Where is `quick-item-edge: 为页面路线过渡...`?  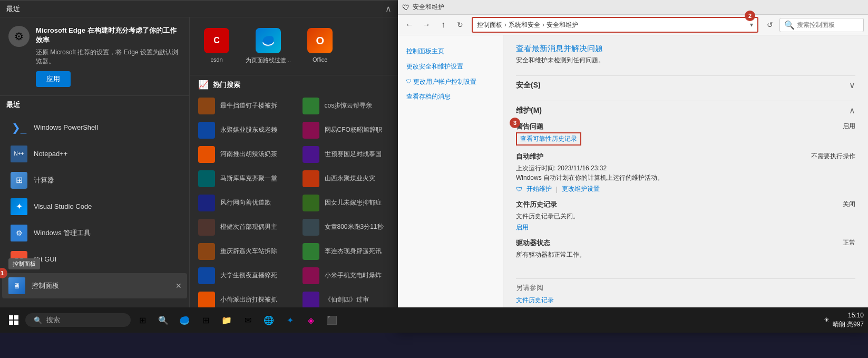 quick-item-edge: 为页面路线过渡... is located at coordinates (268, 46).